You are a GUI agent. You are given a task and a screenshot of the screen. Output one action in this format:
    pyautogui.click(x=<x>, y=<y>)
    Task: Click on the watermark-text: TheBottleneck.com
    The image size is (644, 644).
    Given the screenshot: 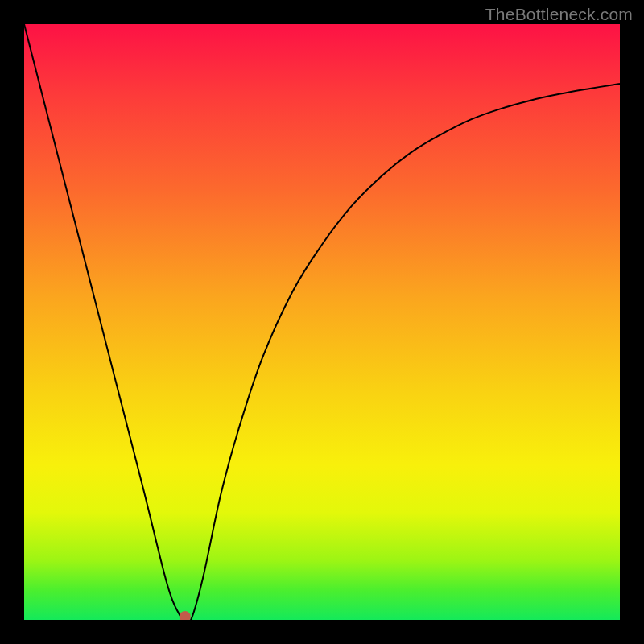 What is the action you would take?
    pyautogui.click(x=559, y=14)
    